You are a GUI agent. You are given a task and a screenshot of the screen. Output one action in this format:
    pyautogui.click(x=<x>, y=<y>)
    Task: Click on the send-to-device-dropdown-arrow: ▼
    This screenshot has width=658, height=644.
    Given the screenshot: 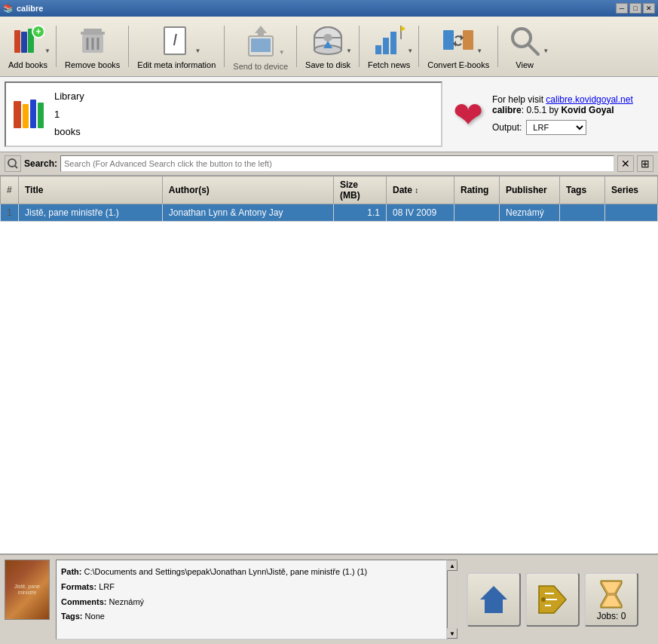 What is the action you would take?
    pyautogui.click(x=282, y=53)
    